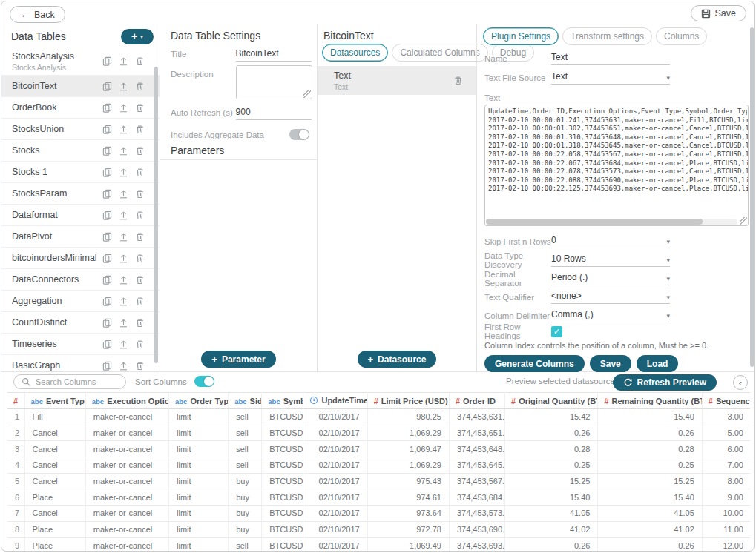  What do you see at coordinates (398, 359) in the screenshot?
I see `add-datasource-button: + Datasource` at bounding box center [398, 359].